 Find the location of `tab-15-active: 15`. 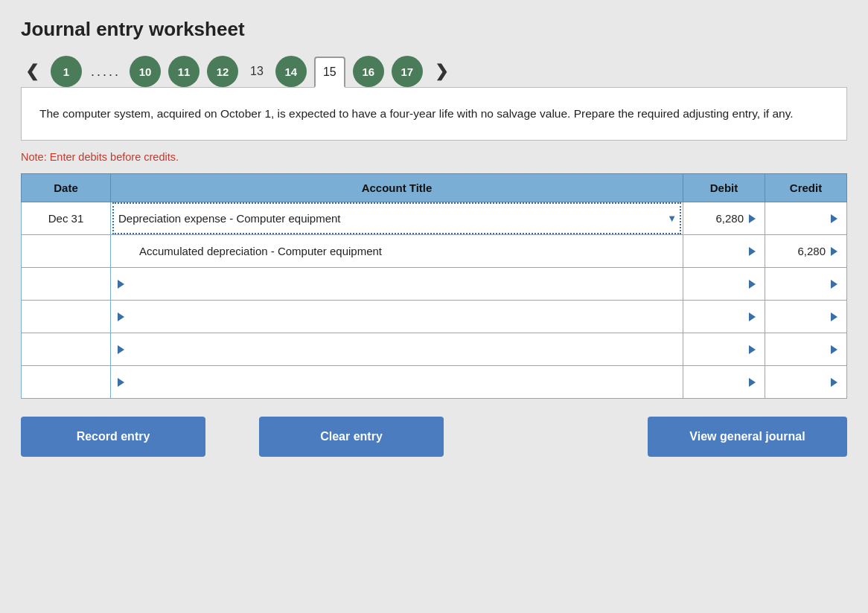

tab-15-active: 15 is located at coordinates (330, 72).